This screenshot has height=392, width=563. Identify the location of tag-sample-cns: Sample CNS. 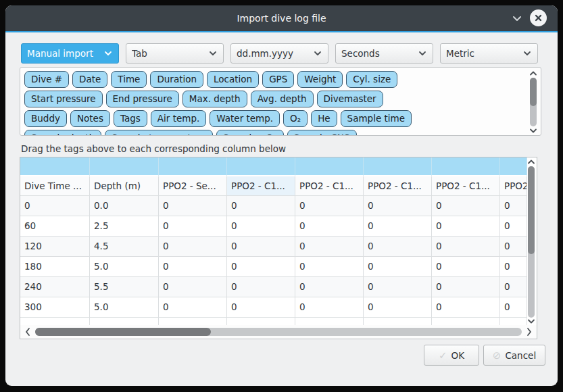
(322, 132).